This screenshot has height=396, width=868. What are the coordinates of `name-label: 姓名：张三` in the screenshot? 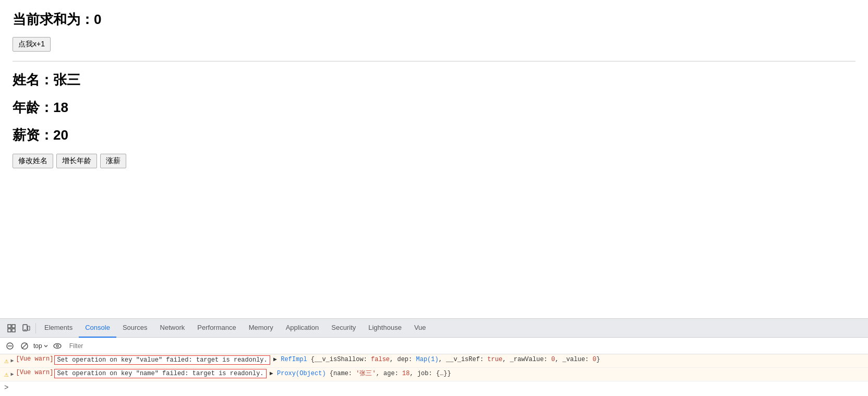 It's located at (434, 80).